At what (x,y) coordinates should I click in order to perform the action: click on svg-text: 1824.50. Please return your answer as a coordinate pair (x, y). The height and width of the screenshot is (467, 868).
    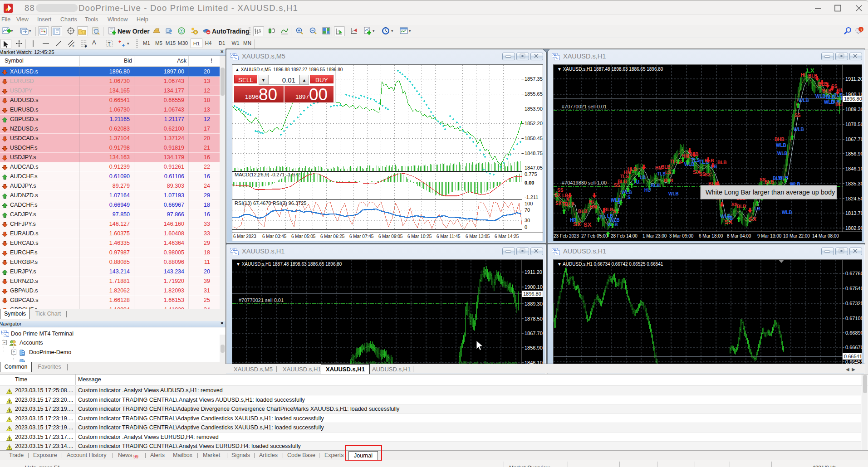
    Looking at the image, I should click on (854, 199).